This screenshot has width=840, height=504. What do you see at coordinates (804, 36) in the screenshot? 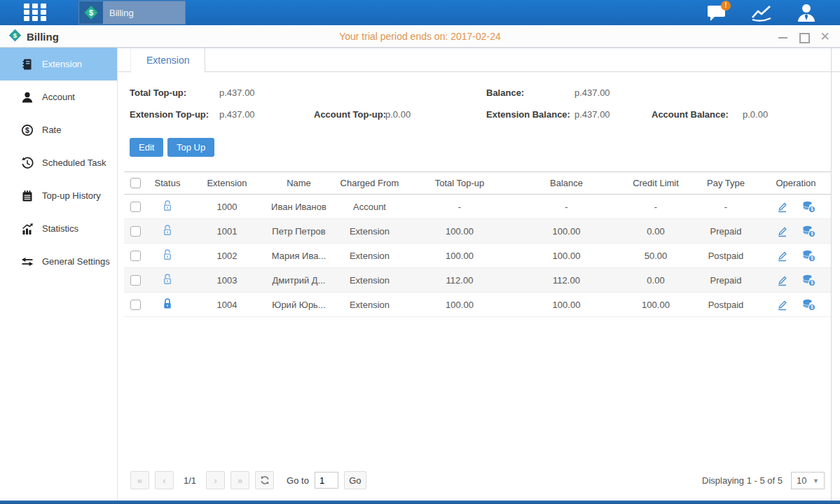
I see `maximize-button` at bounding box center [804, 36].